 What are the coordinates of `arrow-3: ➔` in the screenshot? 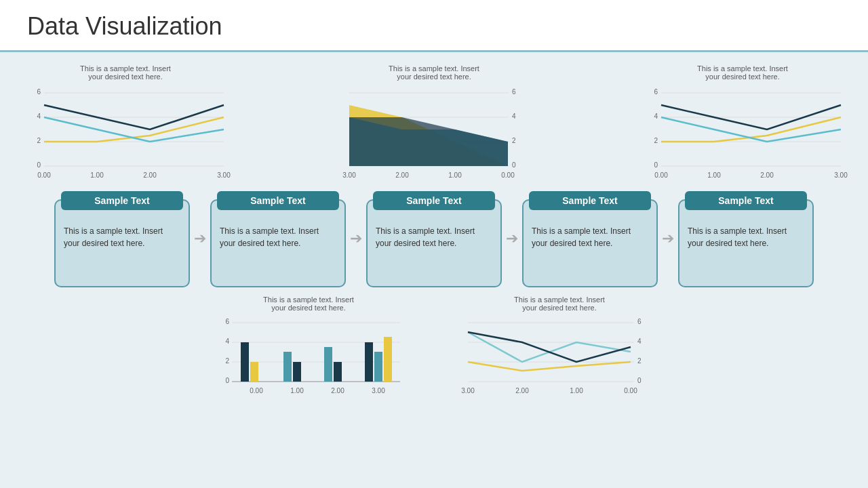 It's located at (512, 239).